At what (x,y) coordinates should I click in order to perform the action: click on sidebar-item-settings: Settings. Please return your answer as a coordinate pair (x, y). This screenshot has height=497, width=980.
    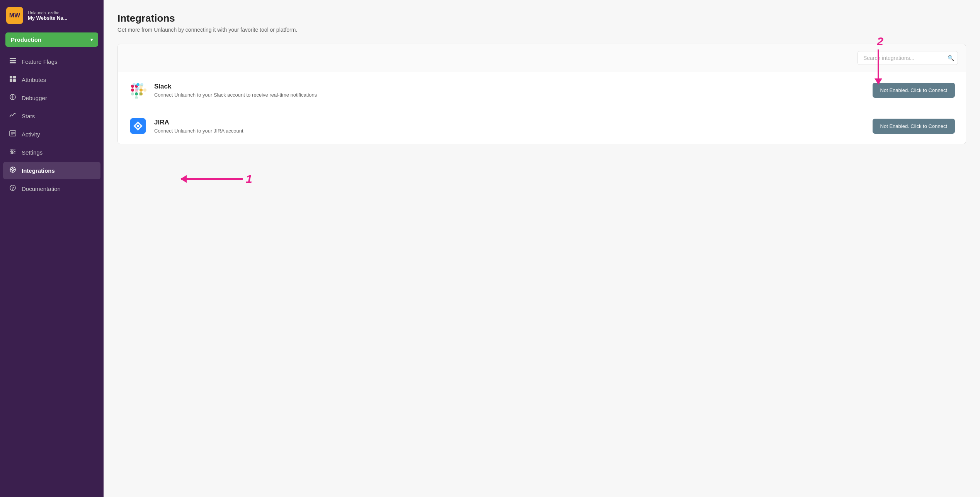
    Looking at the image, I should click on (52, 152).